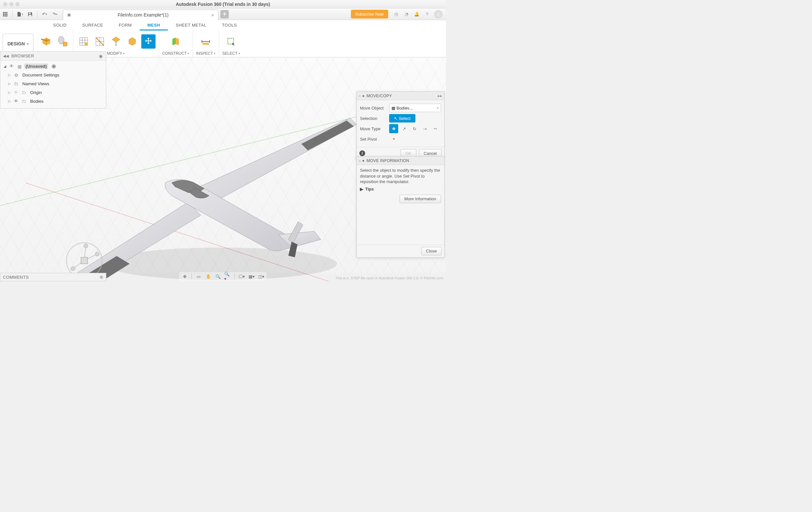 This screenshot has height=512, width=812. I want to click on measure-icon, so click(206, 41).